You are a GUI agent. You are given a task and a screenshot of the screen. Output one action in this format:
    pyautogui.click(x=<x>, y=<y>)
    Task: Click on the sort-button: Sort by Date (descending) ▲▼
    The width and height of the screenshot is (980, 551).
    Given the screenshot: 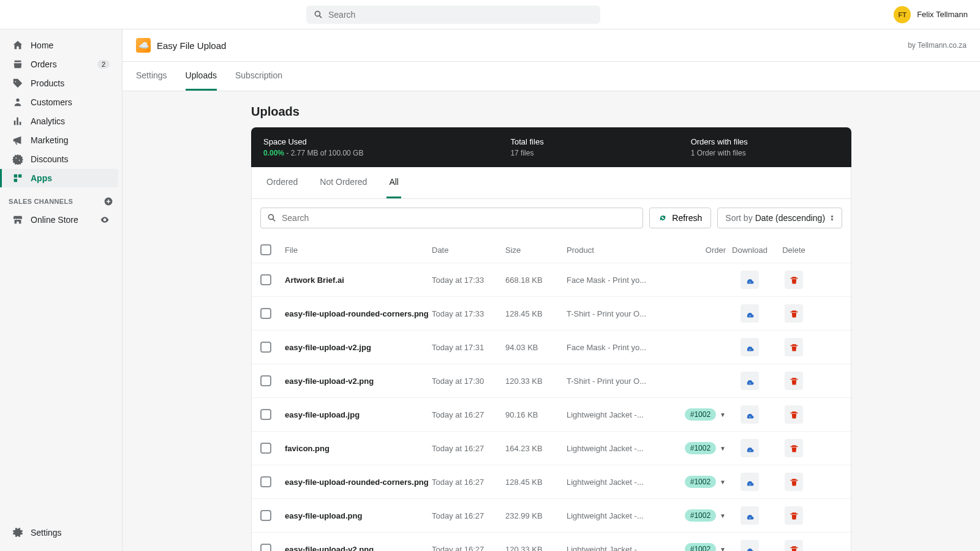 What is the action you would take?
    pyautogui.click(x=780, y=218)
    